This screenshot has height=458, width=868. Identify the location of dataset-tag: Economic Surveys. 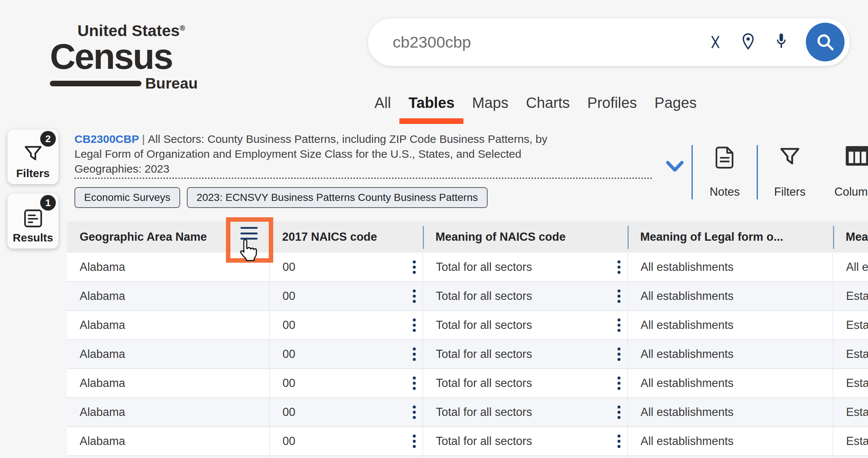
(127, 198).